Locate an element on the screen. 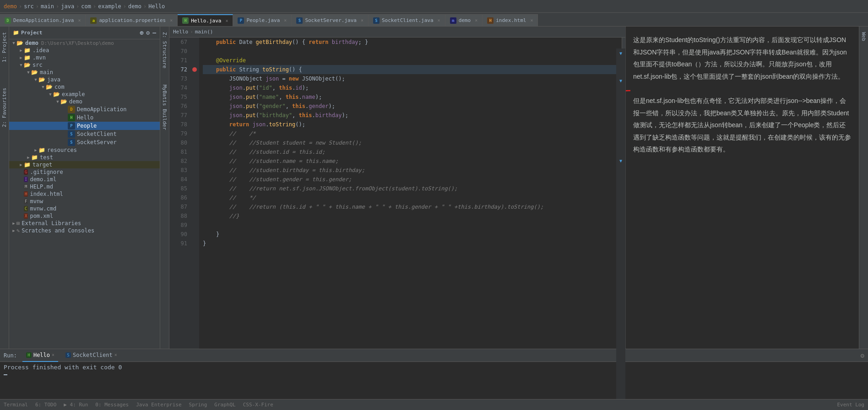 The image size is (868, 410). tree-item-gitignore: G .gitignore is located at coordinates (84, 172).